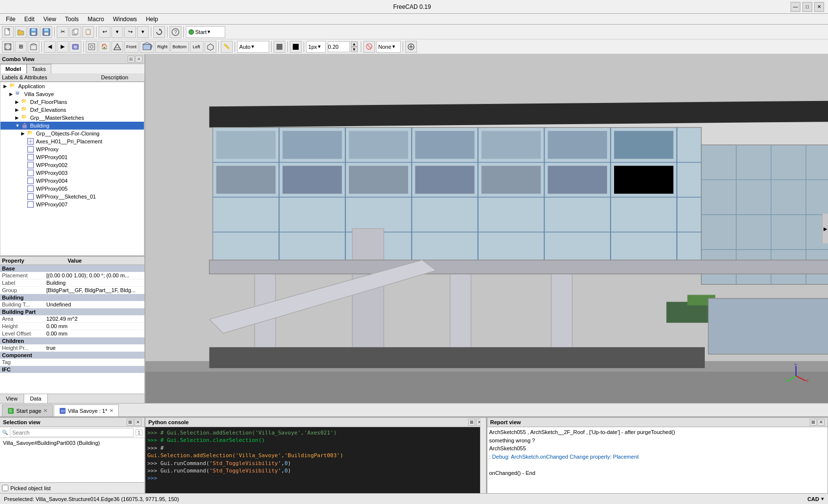 The height and width of the screenshot is (504, 828). I want to click on tree-item-dxf-elev: ▶ 📁 Dxf_Elevations, so click(72, 110).